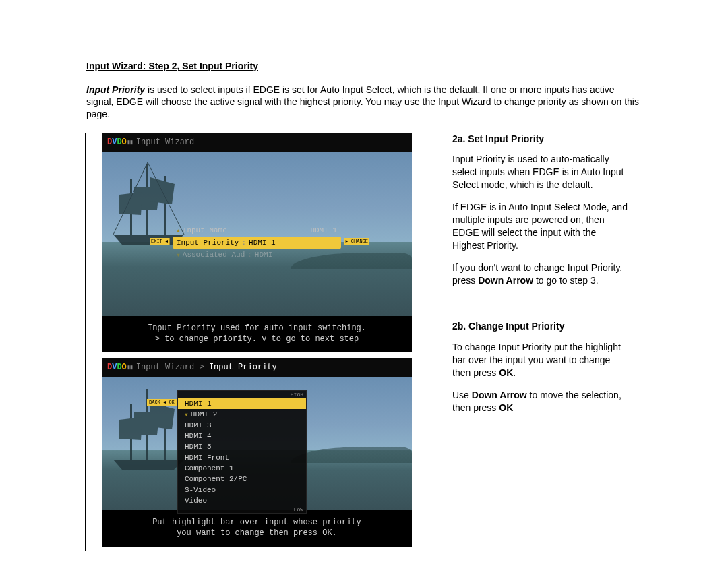 The width and height of the screenshot is (728, 562). I want to click on caption-line: Put highlight bar over input whose prior…, so click(257, 522).